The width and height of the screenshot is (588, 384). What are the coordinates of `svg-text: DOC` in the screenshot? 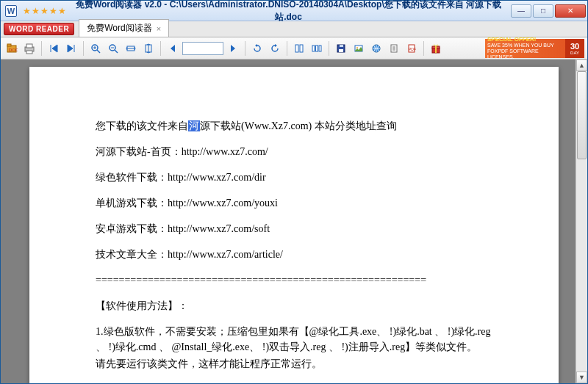 It's located at (13, 50).